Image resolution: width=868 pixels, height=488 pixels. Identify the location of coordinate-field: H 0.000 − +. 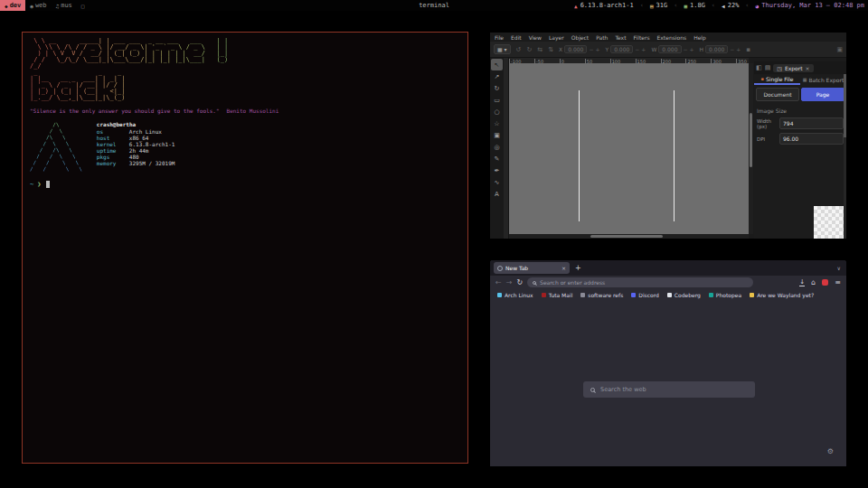
(721, 49).